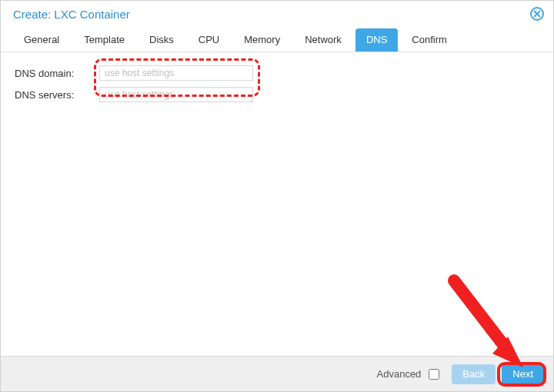 This screenshot has width=554, height=392. What do you see at coordinates (277, 38) in the screenshot?
I see `tab-strip: GeneralTemplateDisksCPUMemoryNetworkDNSC…` at bounding box center [277, 38].